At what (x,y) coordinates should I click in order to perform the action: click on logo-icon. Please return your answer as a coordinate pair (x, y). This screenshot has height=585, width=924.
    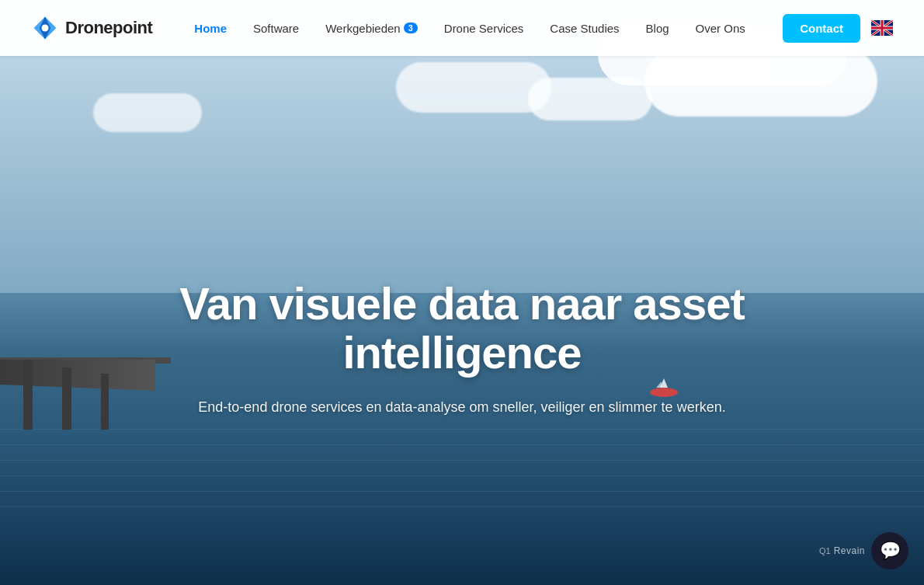
    Looking at the image, I should click on (45, 28).